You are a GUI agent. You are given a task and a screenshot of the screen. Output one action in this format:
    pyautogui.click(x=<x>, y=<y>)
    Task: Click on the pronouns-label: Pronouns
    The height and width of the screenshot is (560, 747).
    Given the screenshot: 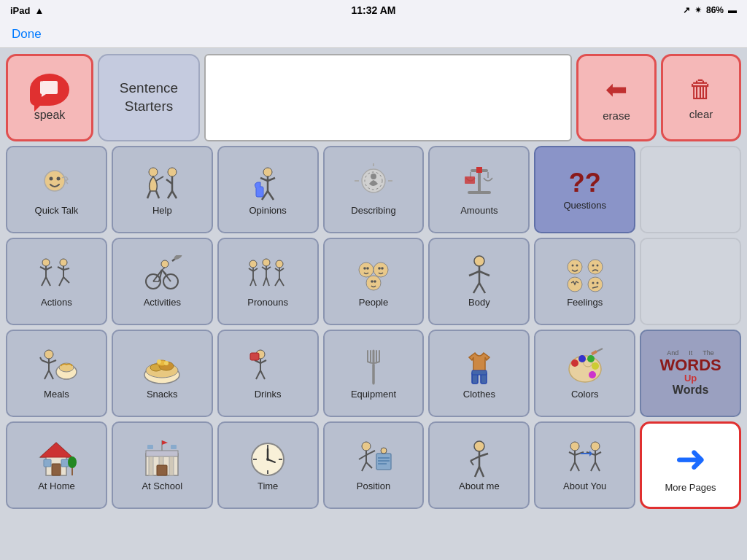 What is the action you would take?
    pyautogui.click(x=268, y=303)
    